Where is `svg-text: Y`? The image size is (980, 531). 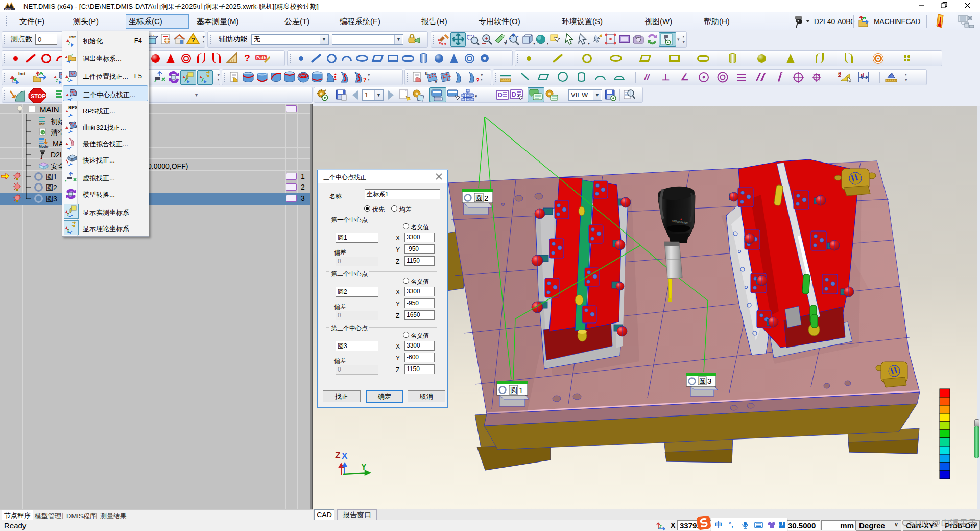
svg-text: Y is located at coordinates (364, 467).